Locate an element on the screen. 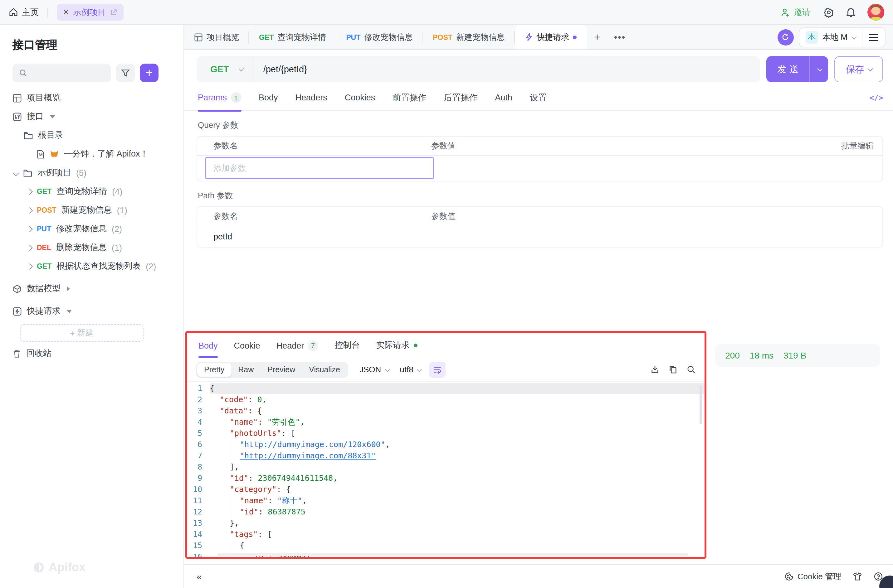 The height and width of the screenshot is (588, 893). new-request-button: +新建 is located at coordinates (82, 333).